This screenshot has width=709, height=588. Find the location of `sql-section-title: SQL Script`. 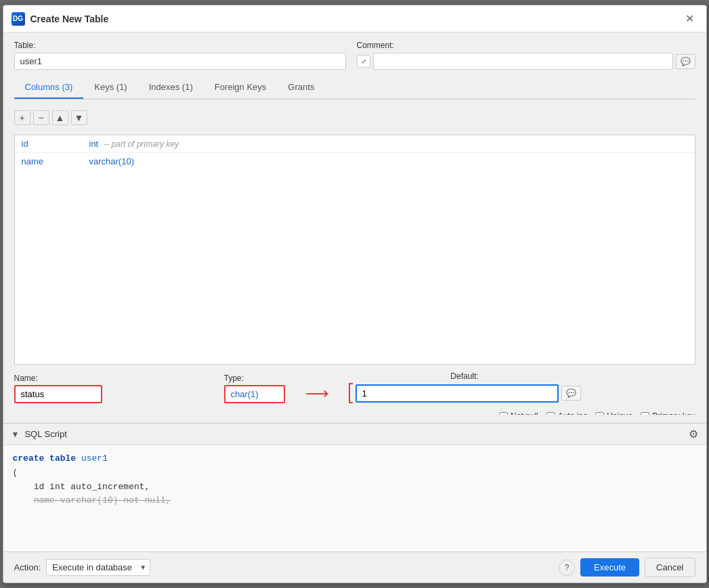

sql-section-title: SQL Script is located at coordinates (45, 434).